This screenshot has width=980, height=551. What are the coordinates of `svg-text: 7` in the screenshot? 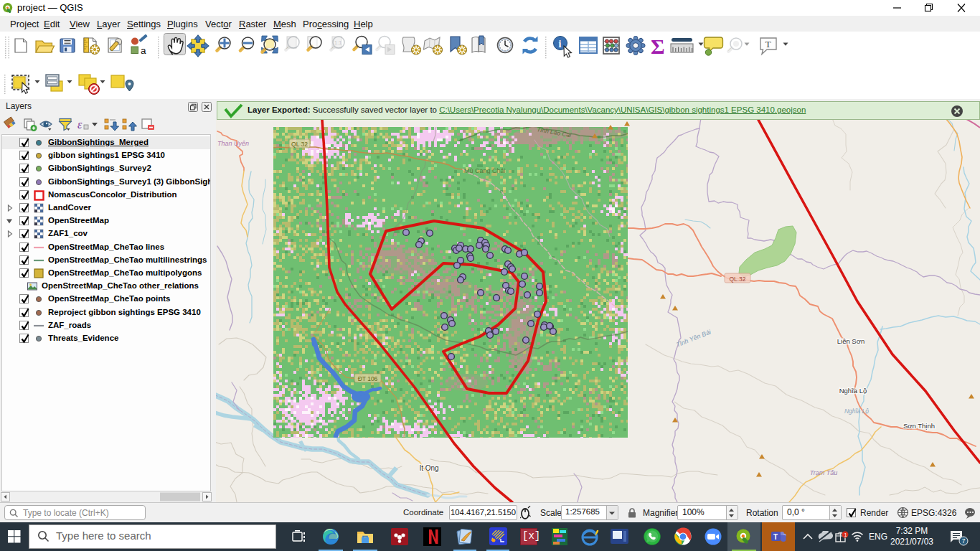 It's located at (964, 541).